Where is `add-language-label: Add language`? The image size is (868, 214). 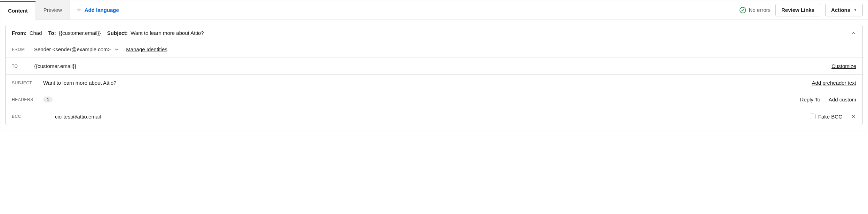 add-language-label: Add language is located at coordinates (102, 10).